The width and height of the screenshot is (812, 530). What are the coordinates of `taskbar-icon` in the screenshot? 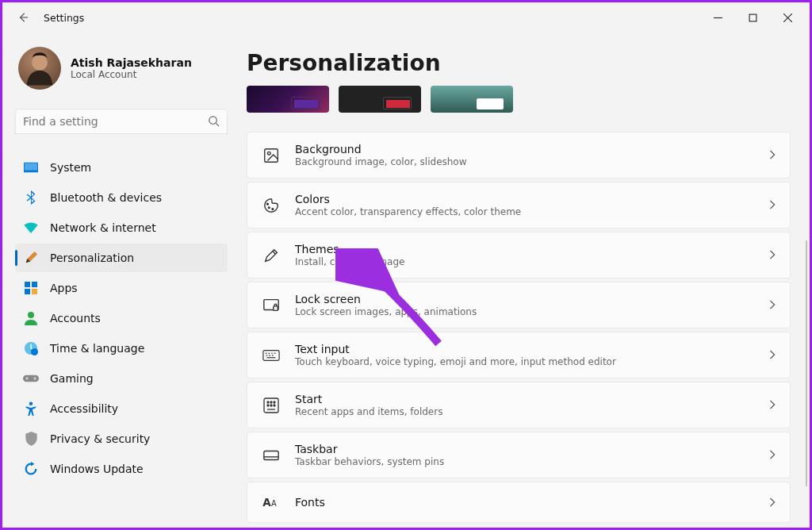 It's located at (271, 455).